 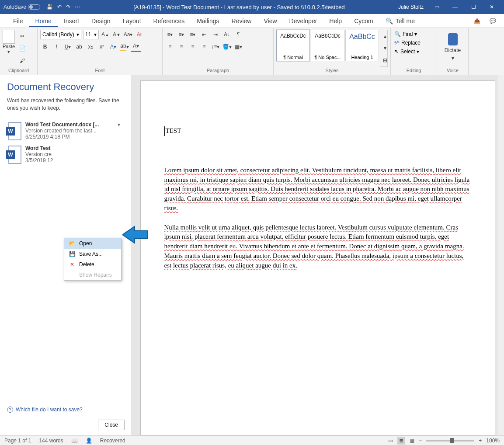 What do you see at coordinates (493, 21) in the screenshot?
I see `comments-icon: 💬` at bounding box center [493, 21].